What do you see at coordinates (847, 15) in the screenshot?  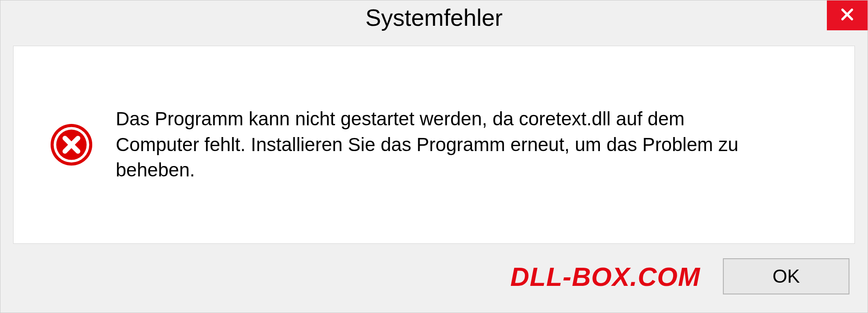 I see `close-icon` at bounding box center [847, 15].